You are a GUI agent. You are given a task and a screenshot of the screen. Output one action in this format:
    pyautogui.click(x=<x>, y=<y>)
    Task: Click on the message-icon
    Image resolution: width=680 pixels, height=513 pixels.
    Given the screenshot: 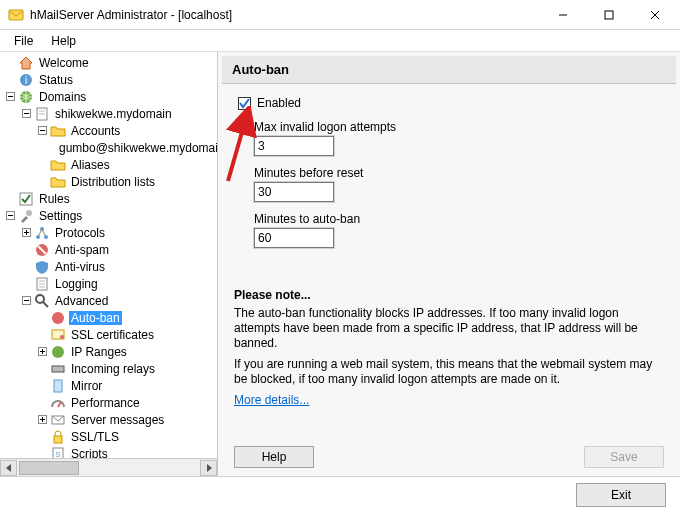 What is the action you would take?
    pyautogui.click(x=58, y=420)
    